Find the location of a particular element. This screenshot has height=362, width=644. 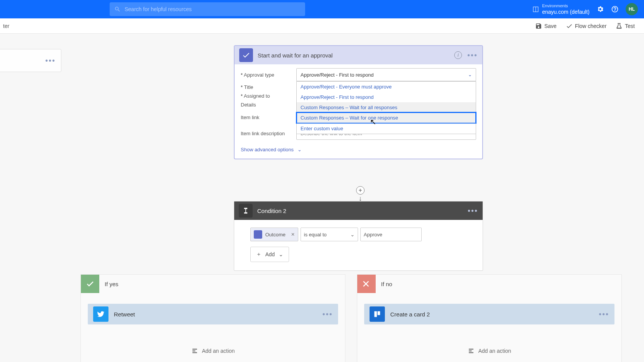

plus-icon: ＋ is located at coordinates (259, 254).